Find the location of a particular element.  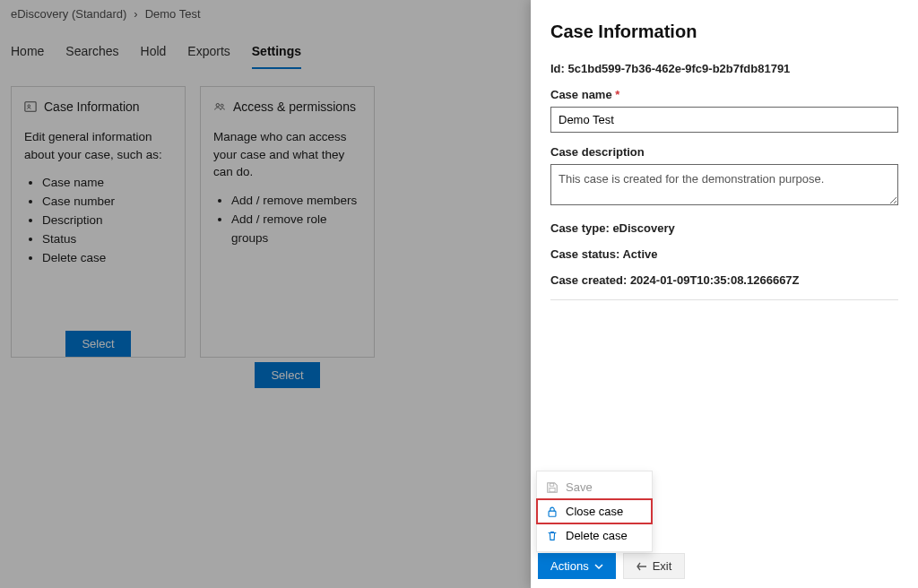

card-case-information: Case Information Edit general informatio… is located at coordinates (99, 222).